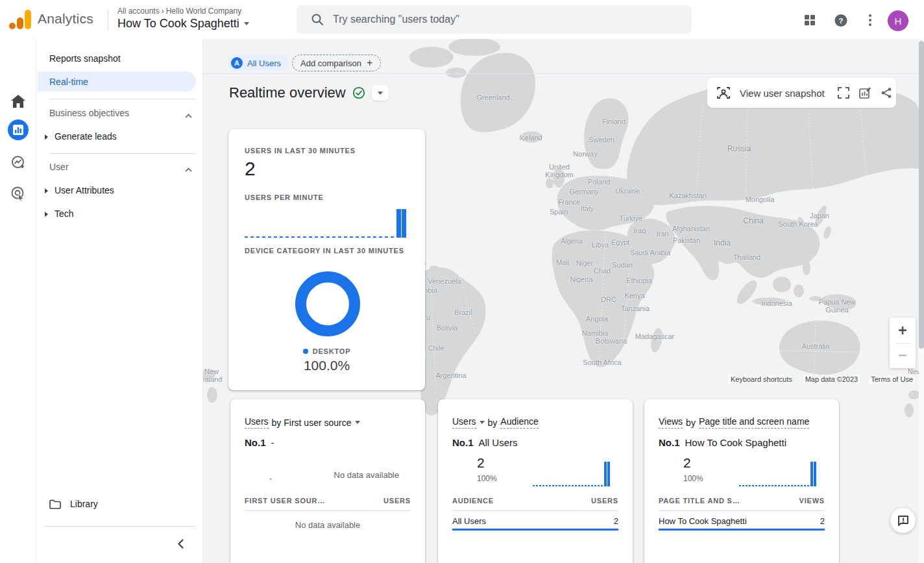  What do you see at coordinates (535, 530) in the screenshot?
I see `row-bar` at bounding box center [535, 530].